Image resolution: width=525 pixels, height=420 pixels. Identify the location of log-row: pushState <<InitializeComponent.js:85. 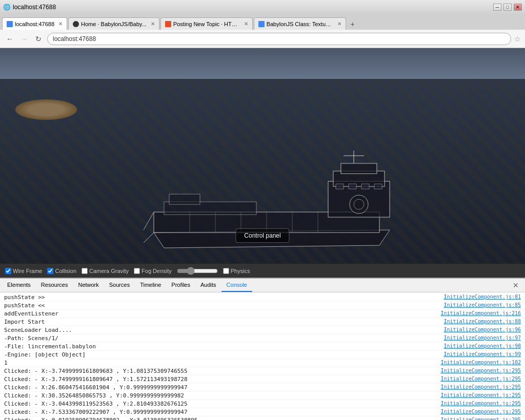
(262, 306).